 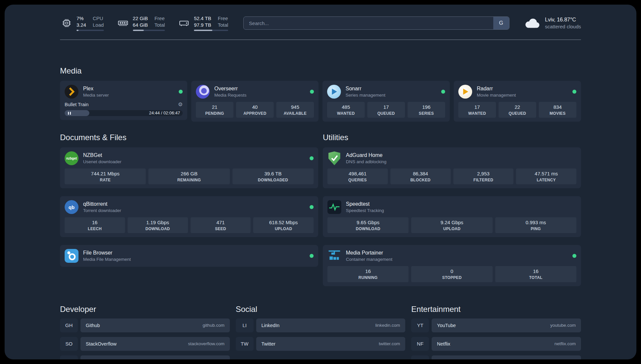 I want to click on bookmark-url: github.com, so click(x=214, y=325).